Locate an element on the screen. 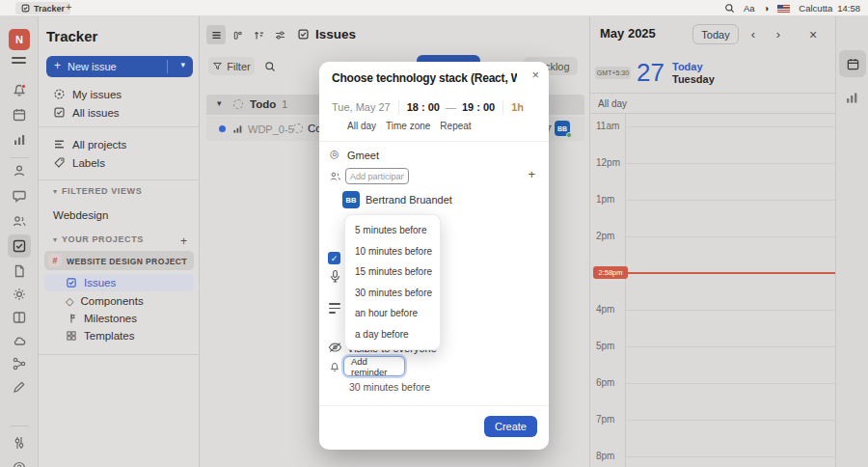  project-nav-templates: Templates is located at coordinates (120, 336).